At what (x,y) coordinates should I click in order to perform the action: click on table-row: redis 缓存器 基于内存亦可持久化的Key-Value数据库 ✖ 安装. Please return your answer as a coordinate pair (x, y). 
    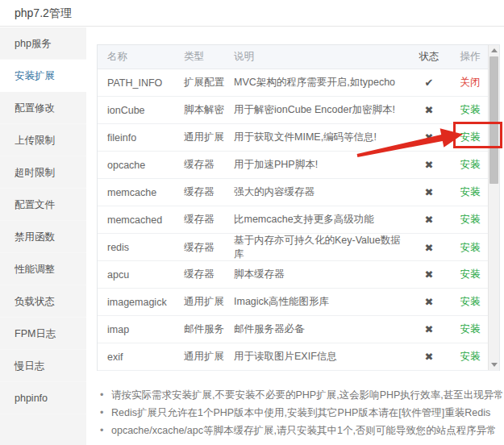
    Looking at the image, I should click on (298, 247).